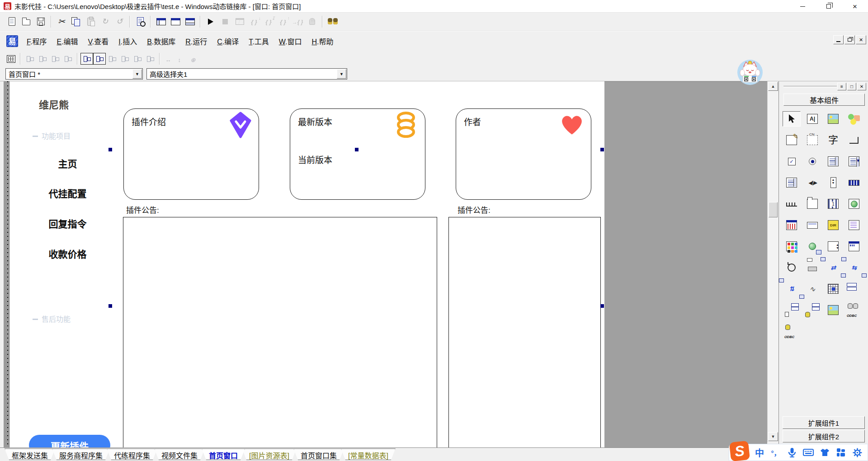  What do you see at coordinates (861, 40) in the screenshot?
I see `child-close-button: ✕` at bounding box center [861, 40].